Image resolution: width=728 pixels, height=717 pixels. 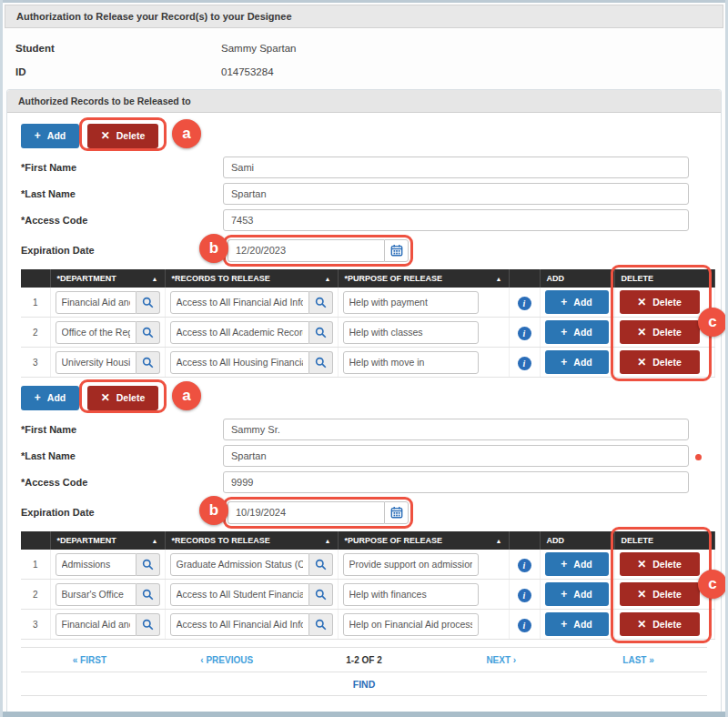 What do you see at coordinates (364, 58) in the screenshot?
I see `student-info: Student Sammy Spartan ID 014753284` at bounding box center [364, 58].